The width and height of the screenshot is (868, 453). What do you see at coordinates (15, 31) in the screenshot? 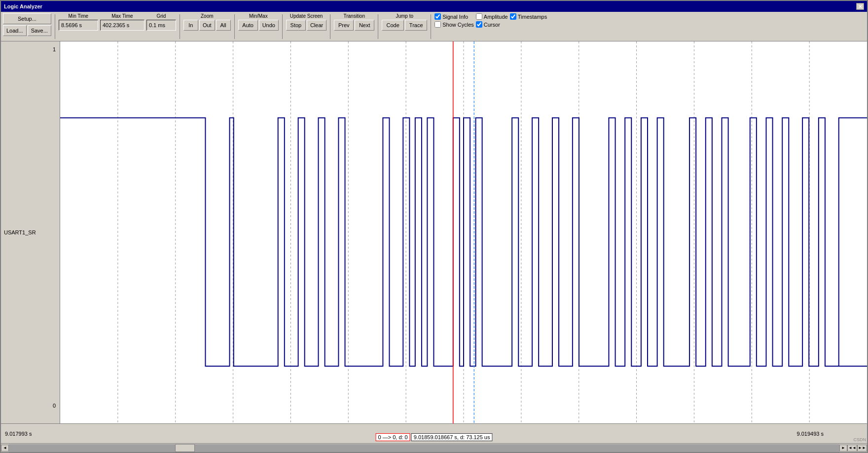
I see `load-button: Load...` at bounding box center [15, 31].